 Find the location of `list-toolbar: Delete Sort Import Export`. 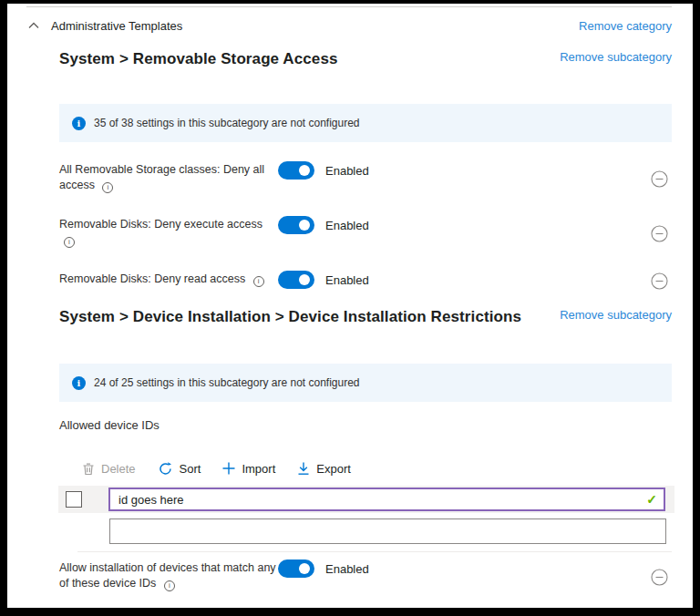

list-toolbar: Delete Sort Import Export is located at coordinates (377, 468).